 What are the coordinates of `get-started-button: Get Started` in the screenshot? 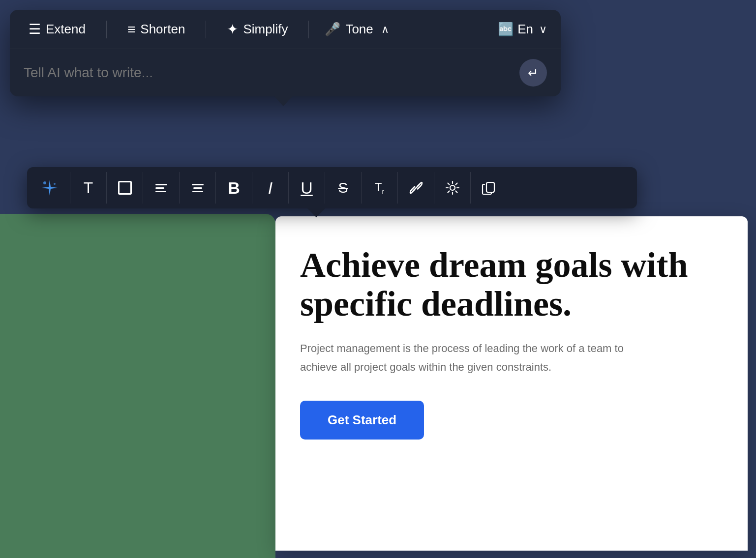 It's located at (362, 420).